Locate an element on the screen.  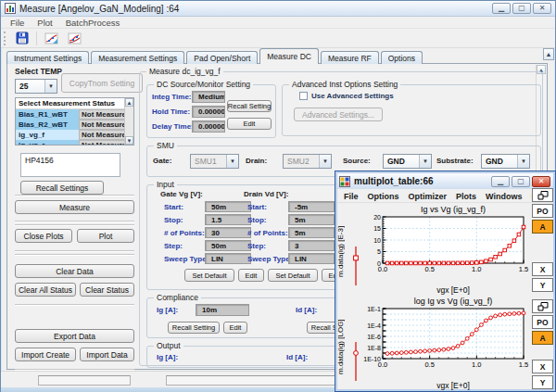
tab-instrument-settings: Instrument Settings is located at coordinates (48, 57).